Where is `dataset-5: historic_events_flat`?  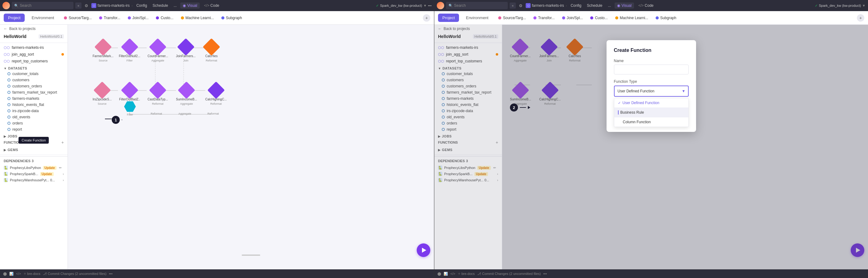
dataset-5: historic_events_flat is located at coordinates (34, 105).